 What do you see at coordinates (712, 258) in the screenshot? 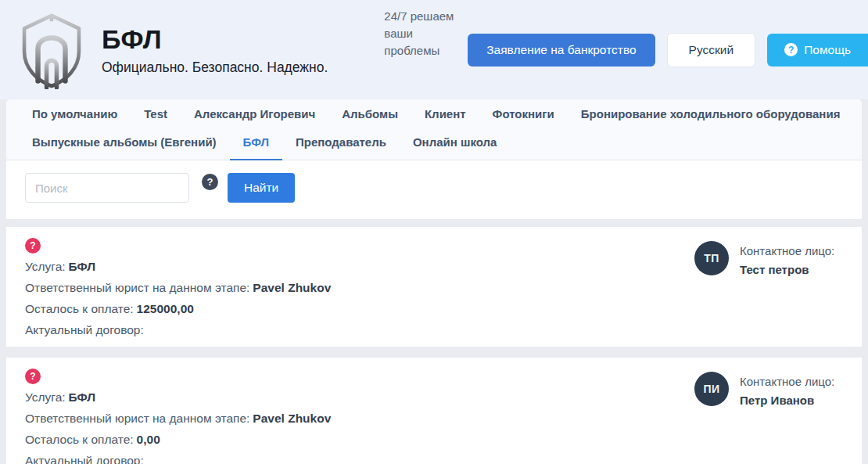
I see `avatar: ТП` at bounding box center [712, 258].